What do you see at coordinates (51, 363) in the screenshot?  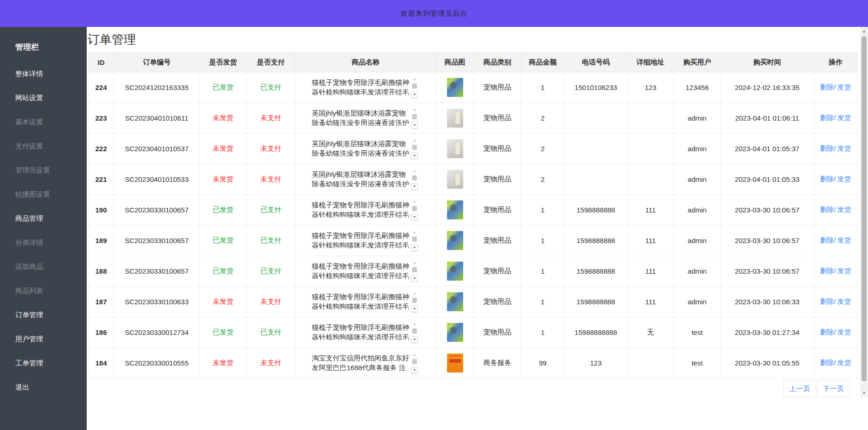 I see `sidebar-item-工单管理: 工单管理` at bounding box center [51, 363].